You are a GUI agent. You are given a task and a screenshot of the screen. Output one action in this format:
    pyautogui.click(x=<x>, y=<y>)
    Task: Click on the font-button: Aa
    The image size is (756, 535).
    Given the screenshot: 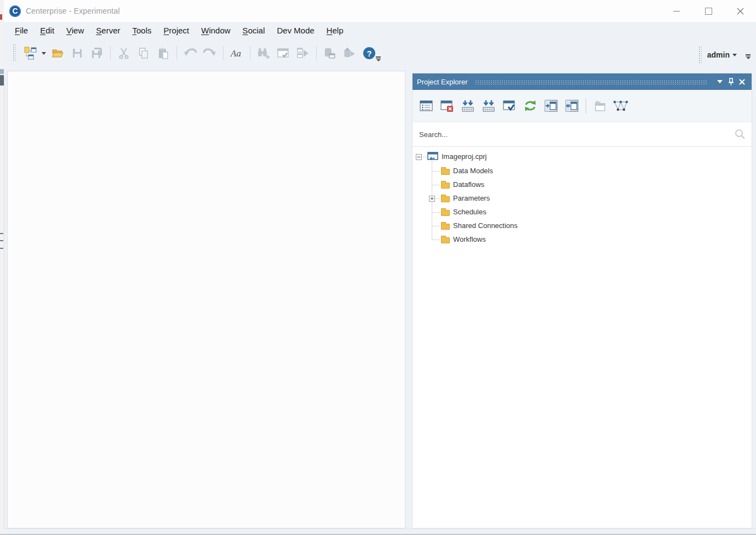 What is the action you would take?
    pyautogui.click(x=237, y=53)
    